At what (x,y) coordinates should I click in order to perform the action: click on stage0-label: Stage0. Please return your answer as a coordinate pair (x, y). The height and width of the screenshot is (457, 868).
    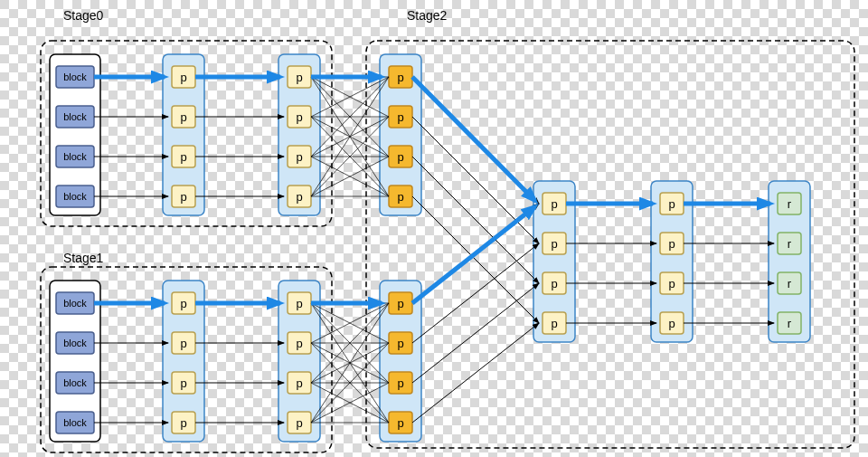
    Looking at the image, I should click on (83, 15).